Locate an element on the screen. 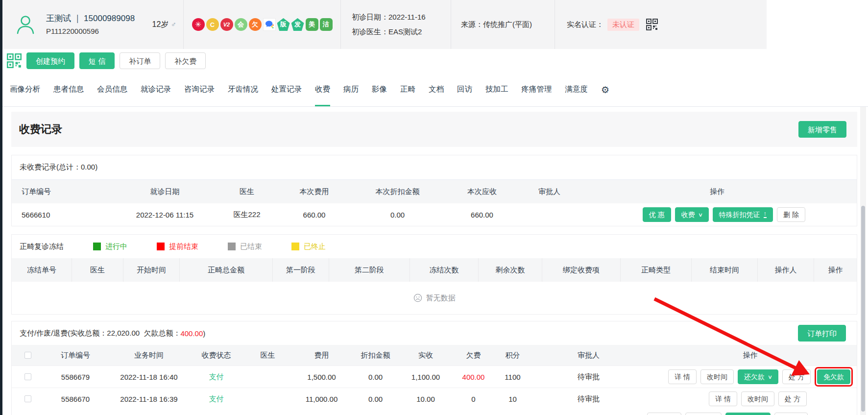  paid-table-row-2: 5586670 2022-11-18 16:39 支付 11,000.00 0.… is located at coordinates (434, 399).